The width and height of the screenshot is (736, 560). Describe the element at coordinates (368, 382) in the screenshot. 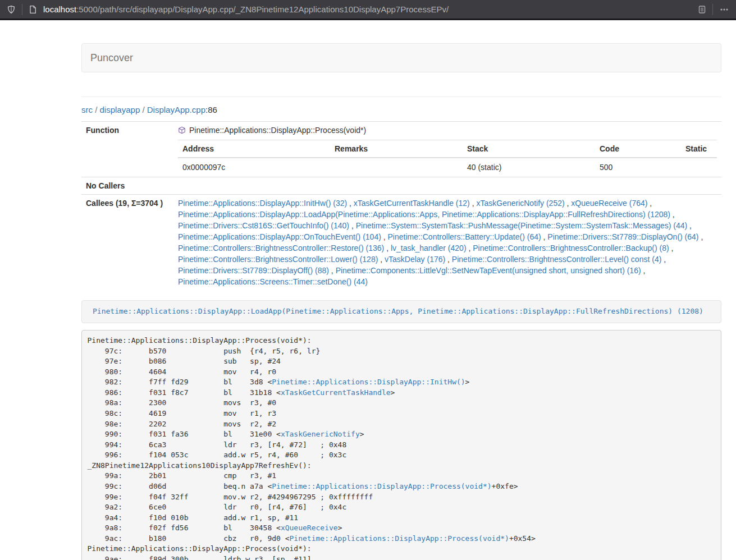

I see `code-symbol-link: Pinetime::Applications::DisplayApp::Init…` at that location.